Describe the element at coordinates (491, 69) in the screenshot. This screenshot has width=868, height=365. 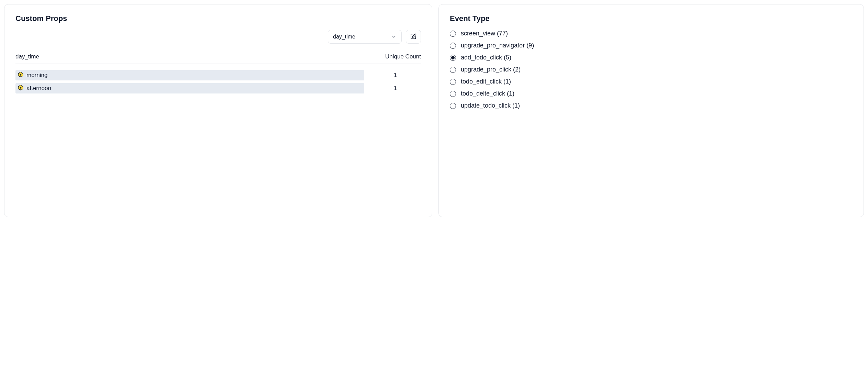
I see `event-label: upgrade_pro_click (2)` at that location.